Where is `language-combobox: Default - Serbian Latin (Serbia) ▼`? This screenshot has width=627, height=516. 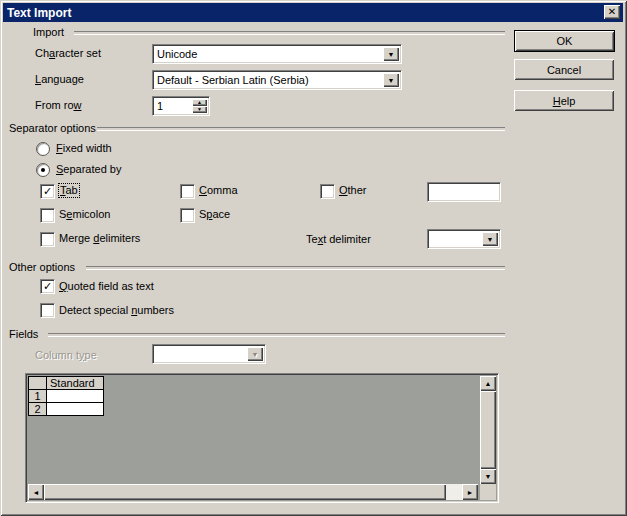 language-combobox: Default - Serbian Latin (Serbia) ▼ is located at coordinates (277, 80).